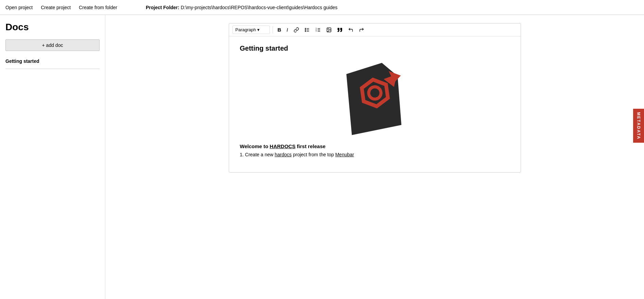 This screenshot has height=299, width=644. I want to click on menubar: Open project Create project Create from …, so click(322, 7).